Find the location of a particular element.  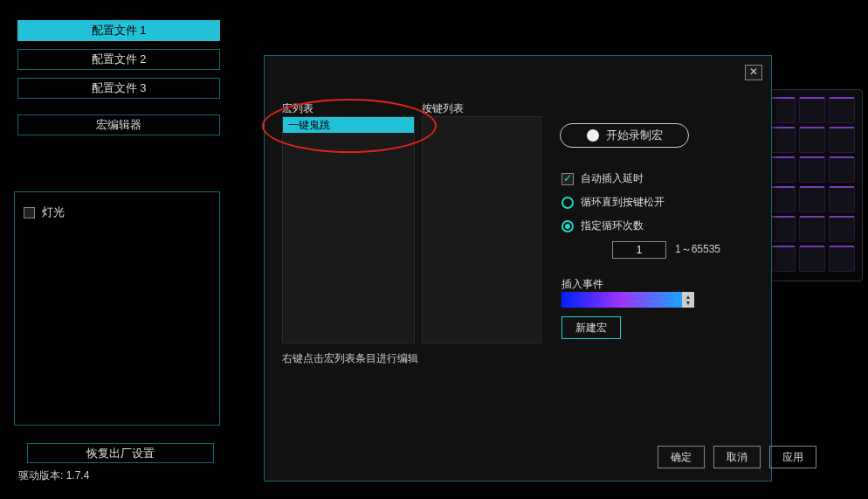

cancel-button: 取消 is located at coordinates (737, 457).